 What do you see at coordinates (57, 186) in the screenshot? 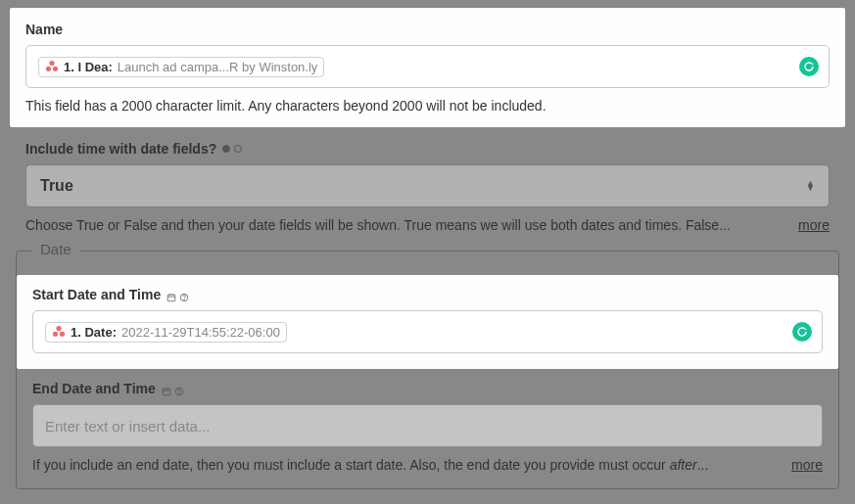
I see `include-time-value: True` at bounding box center [57, 186].